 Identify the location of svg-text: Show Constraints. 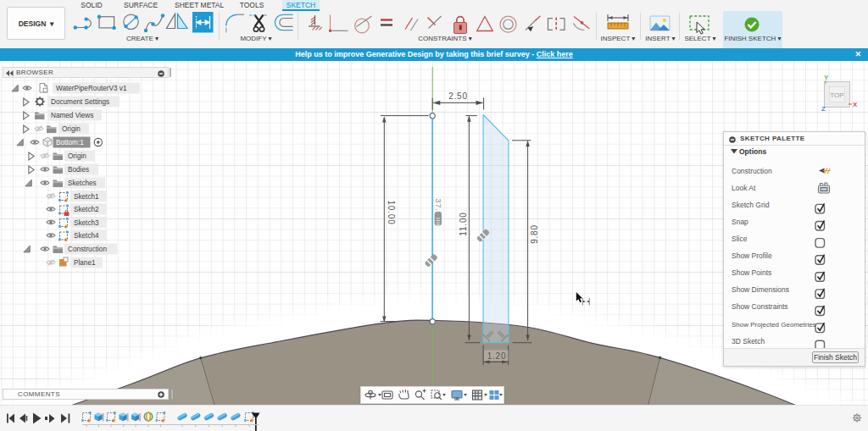
(760, 307).